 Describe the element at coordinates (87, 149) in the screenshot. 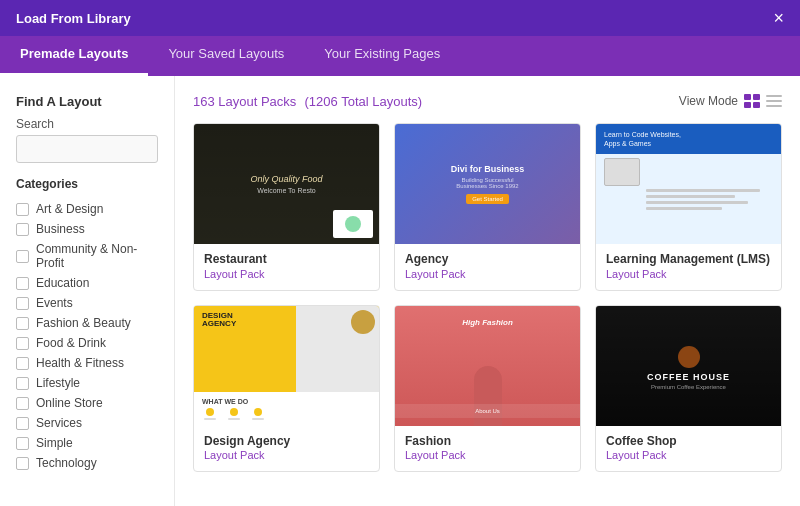

I see `search-input` at that location.